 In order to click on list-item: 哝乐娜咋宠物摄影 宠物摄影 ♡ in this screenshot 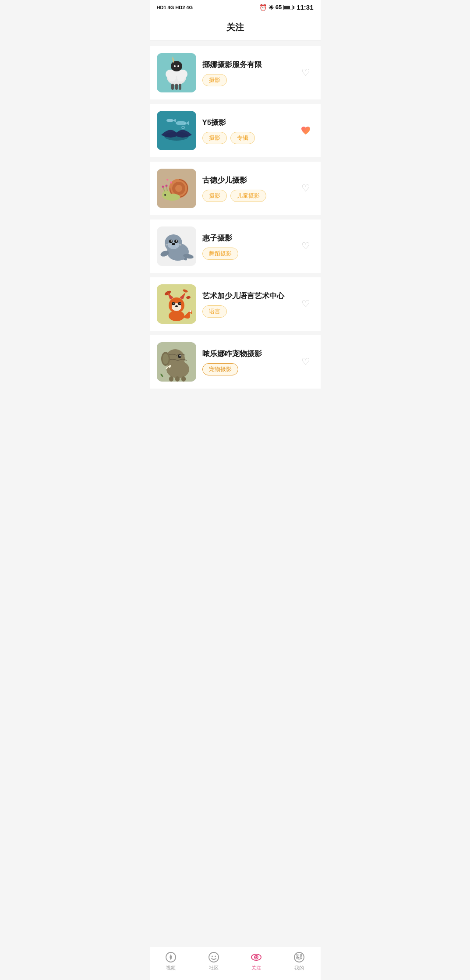, I will do `click(235, 362)`.